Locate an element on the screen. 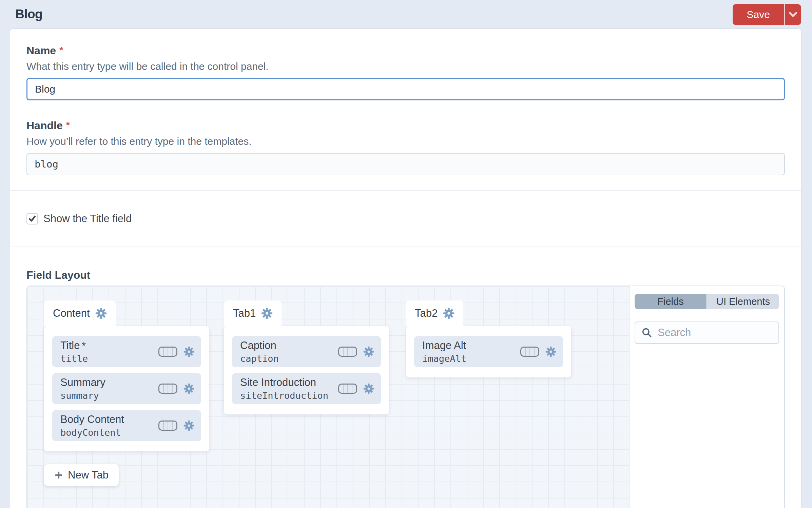  field-label: Summary is located at coordinates (109, 383).